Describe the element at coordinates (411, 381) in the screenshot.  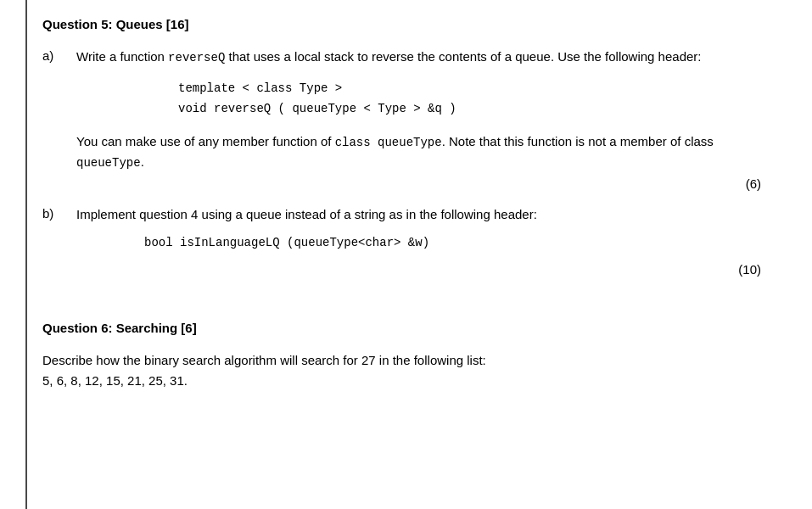
I see `question-6-list: 5, 6, 8, 12, 15, 21, 25, 31.` at that location.